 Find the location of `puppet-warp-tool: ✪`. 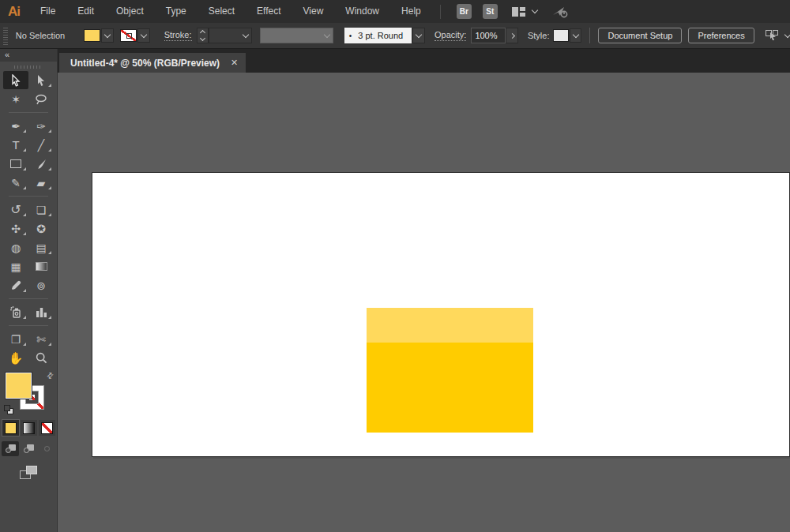

puppet-warp-tool: ✪ is located at coordinates (41, 229).